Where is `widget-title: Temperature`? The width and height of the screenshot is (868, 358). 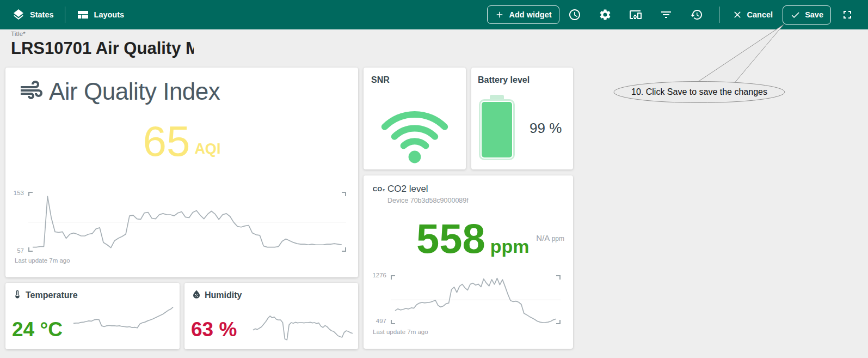 widget-title: Temperature is located at coordinates (52, 295).